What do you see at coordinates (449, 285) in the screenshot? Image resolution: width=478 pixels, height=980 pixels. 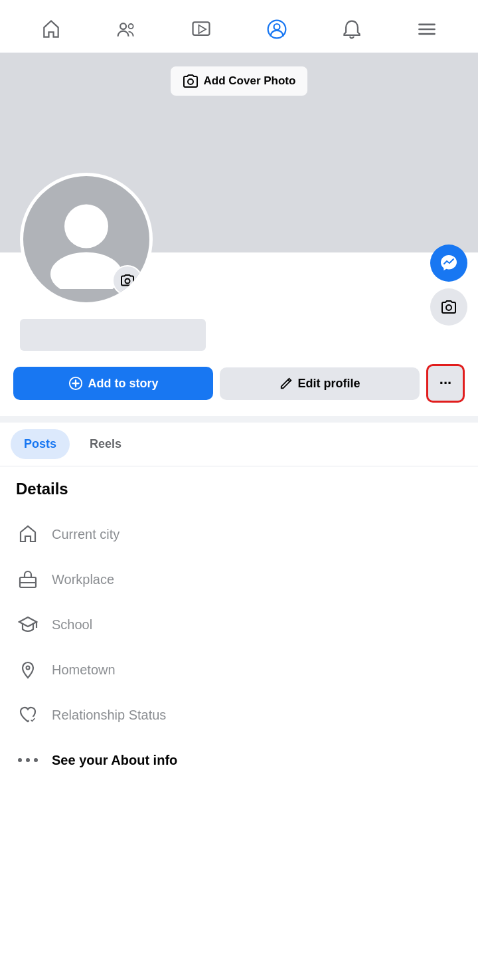 I see `cover-right-actions` at bounding box center [449, 285].